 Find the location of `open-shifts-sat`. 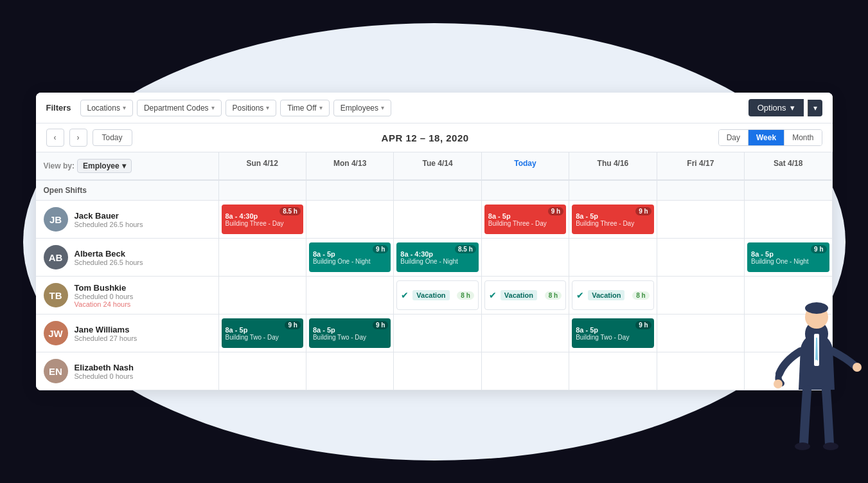

open-shifts-sat is located at coordinates (788, 190).